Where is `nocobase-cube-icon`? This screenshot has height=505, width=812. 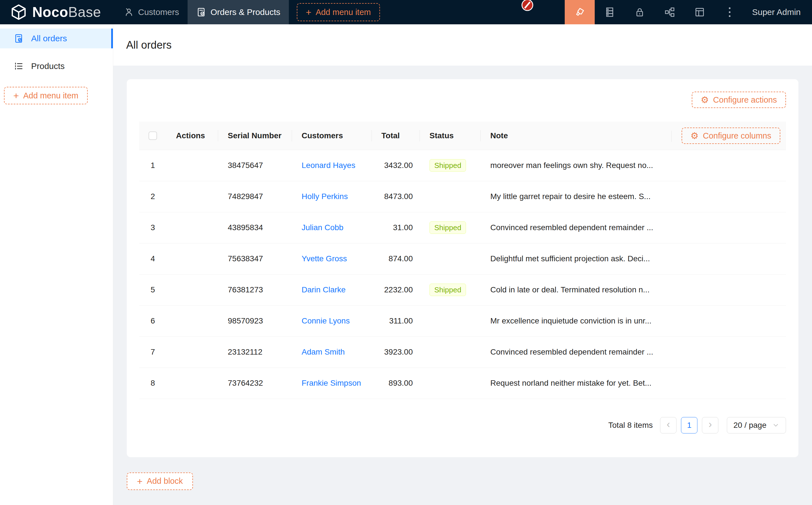 nocobase-cube-icon is located at coordinates (19, 12).